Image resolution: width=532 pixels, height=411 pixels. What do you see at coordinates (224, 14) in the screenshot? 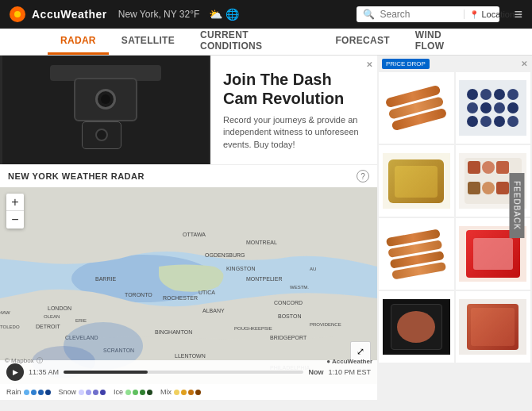
I see `header-weather-icons: ⛅ 🌐` at bounding box center [224, 14].